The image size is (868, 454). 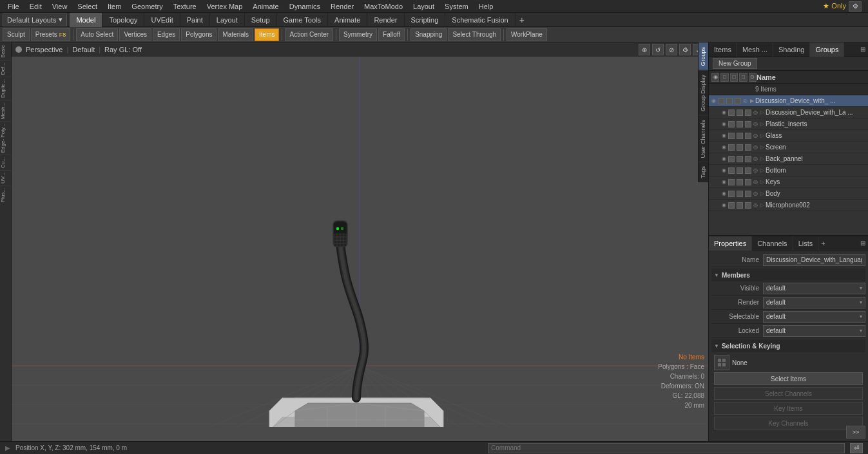 What do you see at coordinates (225, 6) in the screenshot?
I see `menu-vertex-map: Vertex Map` at bounding box center [225, 6].